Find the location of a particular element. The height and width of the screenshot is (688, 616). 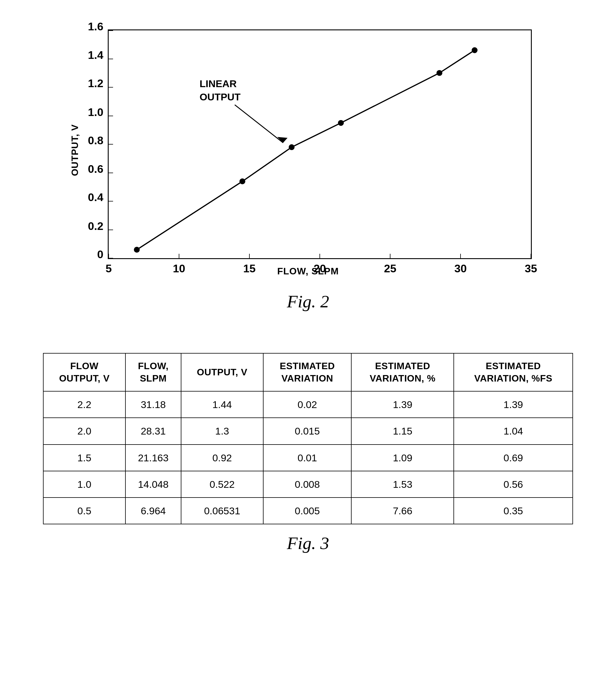

col-header-output-v: OUTPUT, V is located at coordinates (222, 372).